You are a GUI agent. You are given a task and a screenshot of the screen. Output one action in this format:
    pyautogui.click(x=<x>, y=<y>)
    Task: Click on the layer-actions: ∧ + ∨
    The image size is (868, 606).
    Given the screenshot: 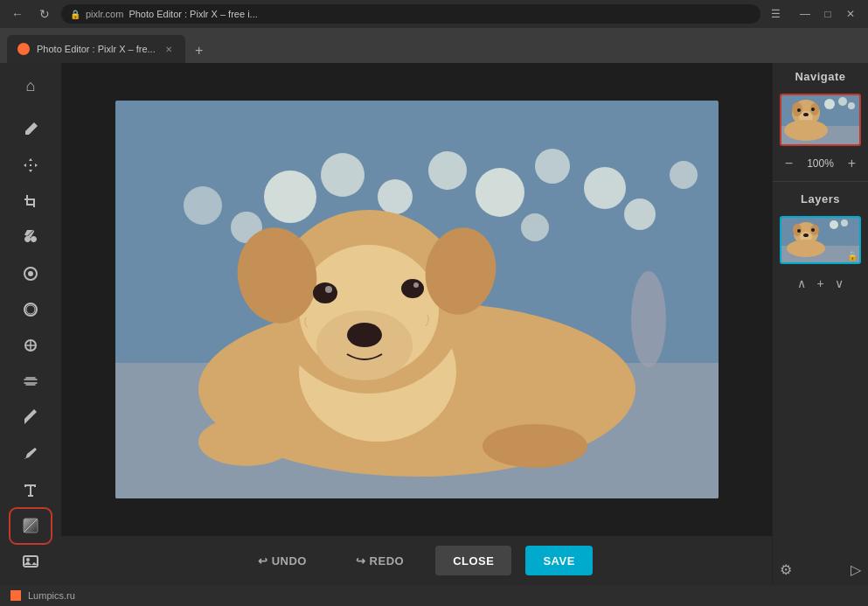 What is the action you would take?
    pyautogui.click(x=820, y=283)
    